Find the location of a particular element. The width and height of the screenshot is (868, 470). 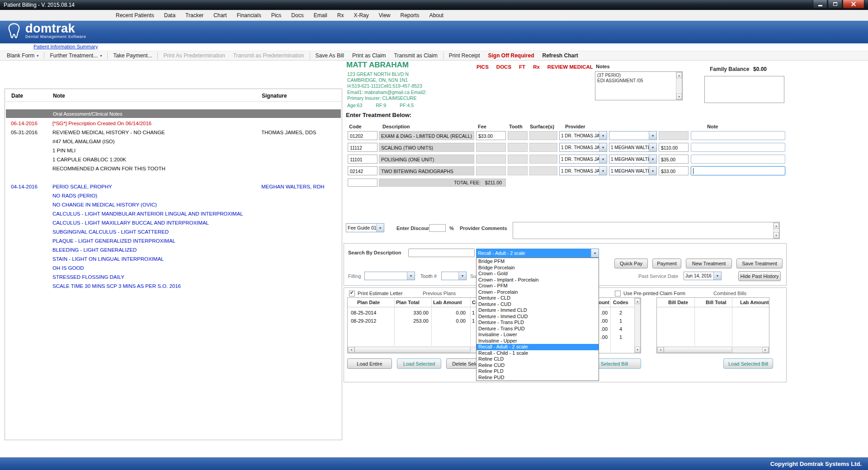

notes-scrollbar: ▴ ▾ is located at coordinates (679, 86).